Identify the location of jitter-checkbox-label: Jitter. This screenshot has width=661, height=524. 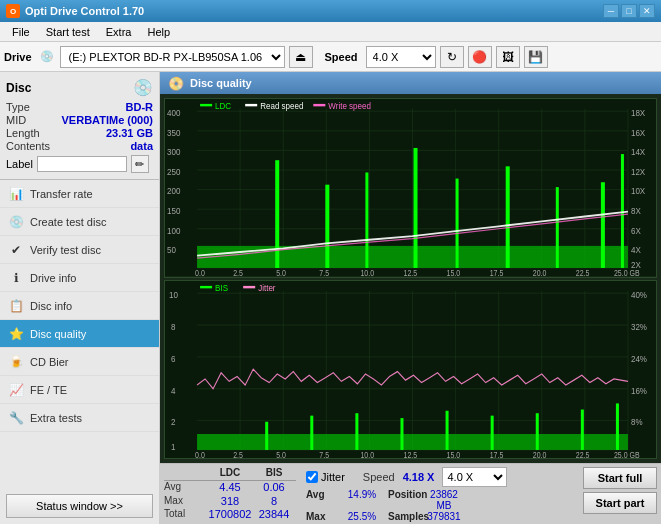
(326, 477).